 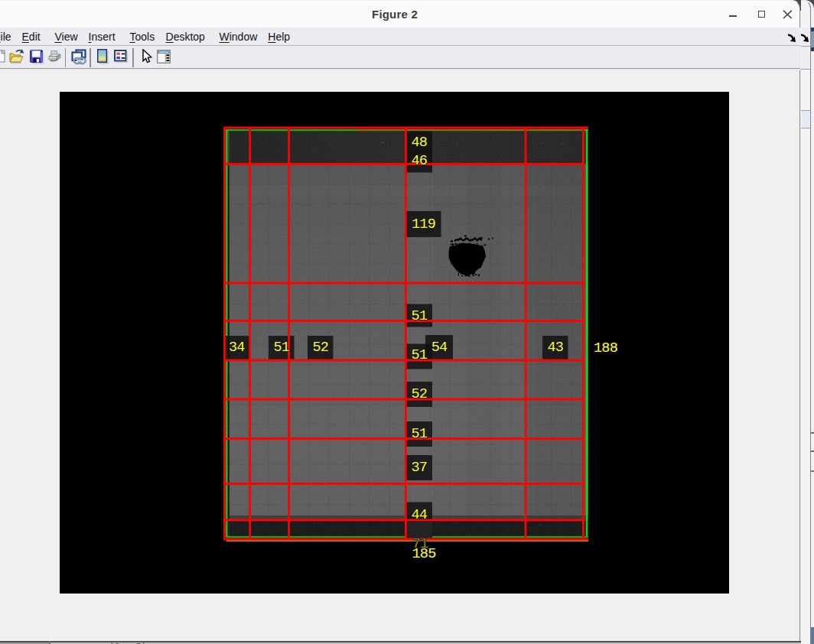 I want to click on svg-text: 43, so click(x=555, y=347).